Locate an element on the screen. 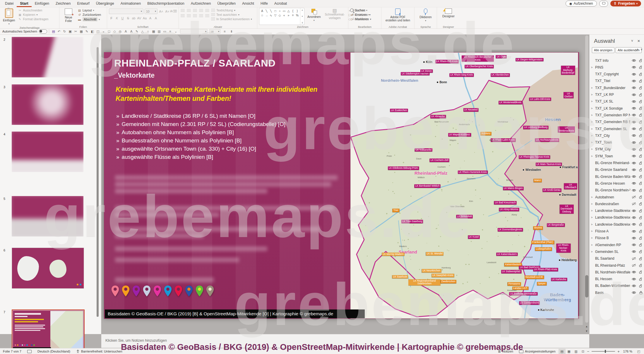 Image resolution: width=644 pixels, height=354 pixels. thumbnail-scrollbar is located at coordinates (98, 182).